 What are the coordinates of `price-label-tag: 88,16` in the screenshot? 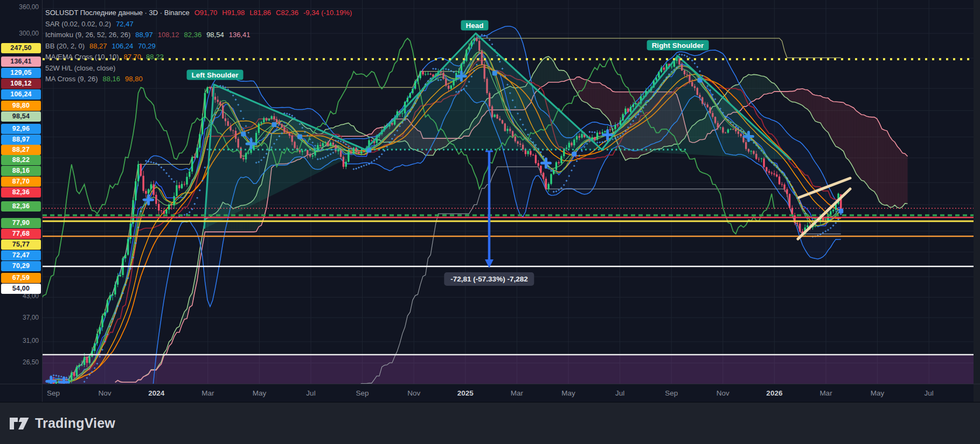 It's located at (21, 171).